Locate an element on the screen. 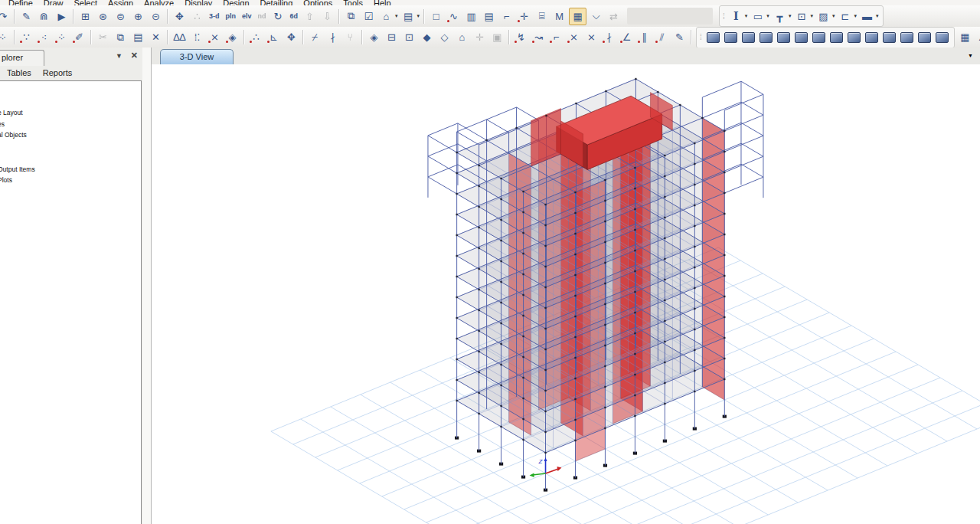 The width and height of the screenshot is (980, 524). flip-normal-button: ✛ is located at coordinates (479, 37).